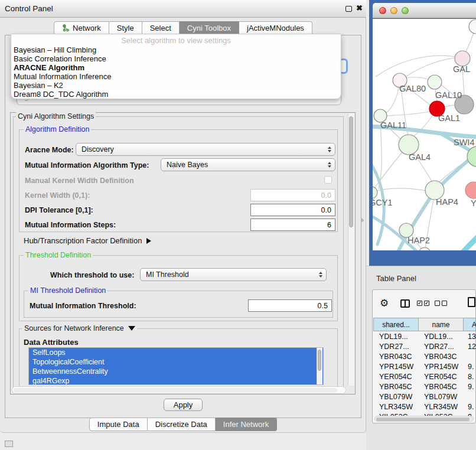 The image size is (476, 450). Describe the element at coordinates (182, 424) in the screenshot. I see `tab-discretize-data: Discretize Data` at that location.